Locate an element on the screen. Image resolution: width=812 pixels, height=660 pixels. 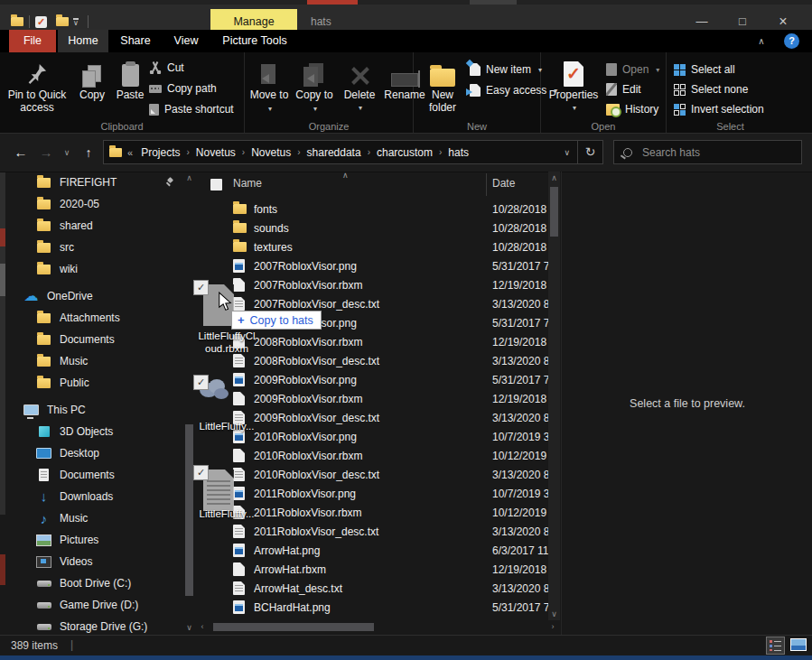
back-button: ← is located at coordinates (21, 153).